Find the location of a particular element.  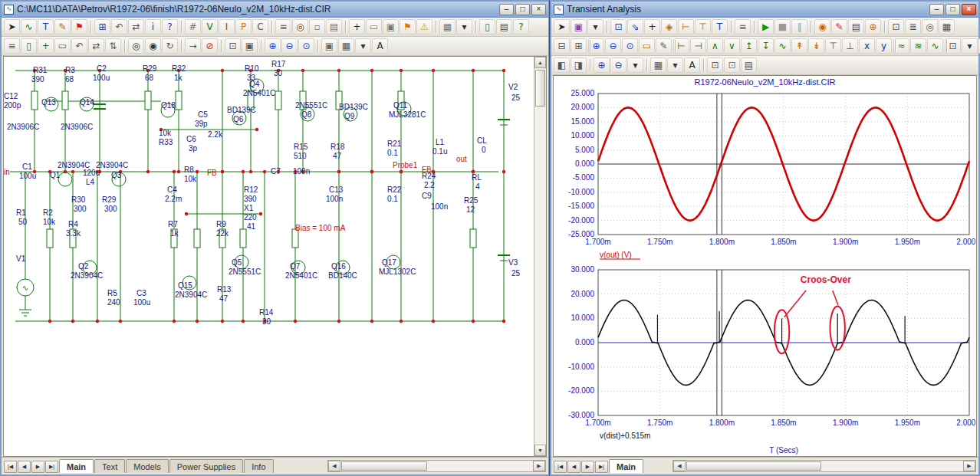

schematic-horizontal-scrollbar: ◀ ▶ is located at coordinates (437, 466).